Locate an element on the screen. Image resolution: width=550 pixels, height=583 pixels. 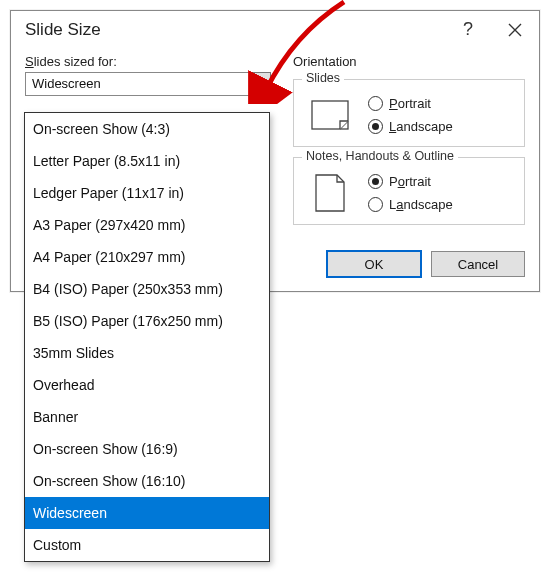
dropdown-item: Banner is located at coordinates (147, 417).